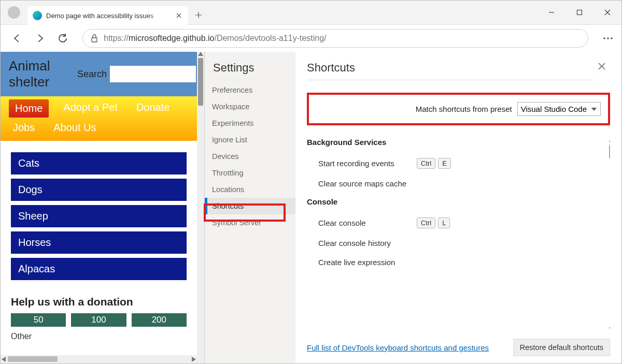 This screenshot has height=364, width=622. I want to click on donation-100: 100, so click(98, 320).